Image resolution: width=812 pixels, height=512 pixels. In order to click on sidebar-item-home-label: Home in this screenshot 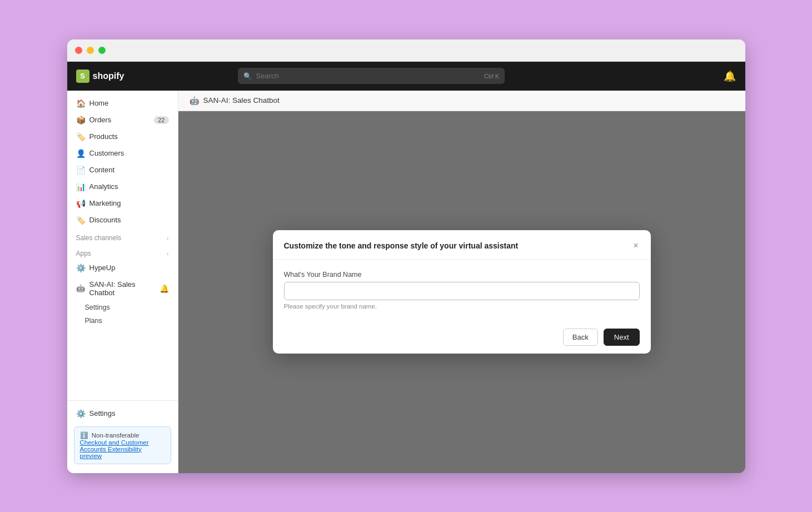, I will do `click(99, 103)`.